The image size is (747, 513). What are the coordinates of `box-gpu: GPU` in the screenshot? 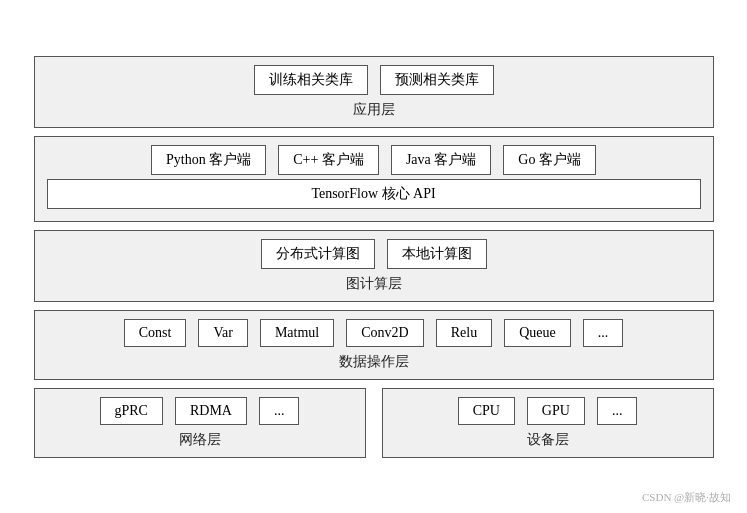 It's located at (556, 411).